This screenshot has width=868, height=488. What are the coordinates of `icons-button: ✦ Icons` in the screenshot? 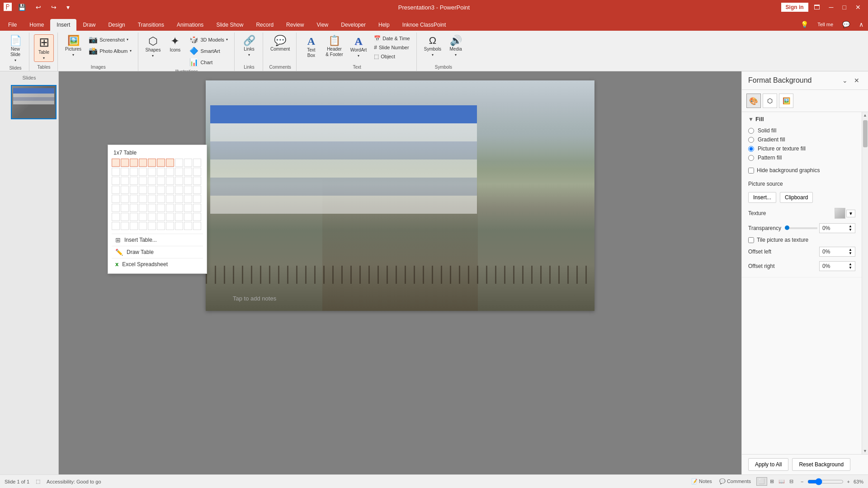 It's located at (175, 44).